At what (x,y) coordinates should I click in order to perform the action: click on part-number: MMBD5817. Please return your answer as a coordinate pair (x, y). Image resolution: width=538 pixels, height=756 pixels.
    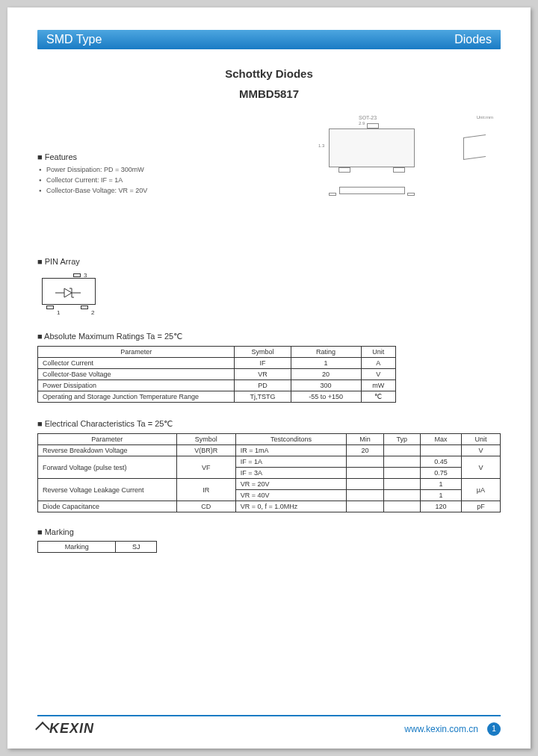
    Looking at the image, I should click on (269, 94).